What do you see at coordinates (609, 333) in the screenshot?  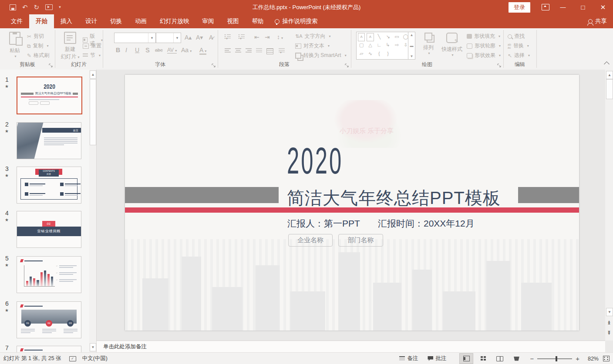 I see `next-slide-button: ▼▼` at bounding box center [609, 333].